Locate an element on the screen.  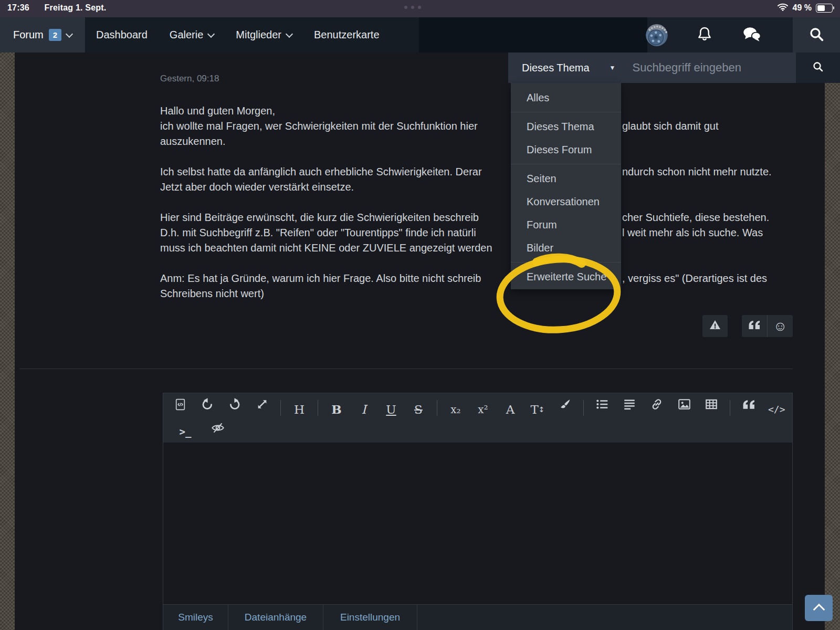
nav-item-benutzerkarte: Benutzerkarte is located at coordinates (346, 35).